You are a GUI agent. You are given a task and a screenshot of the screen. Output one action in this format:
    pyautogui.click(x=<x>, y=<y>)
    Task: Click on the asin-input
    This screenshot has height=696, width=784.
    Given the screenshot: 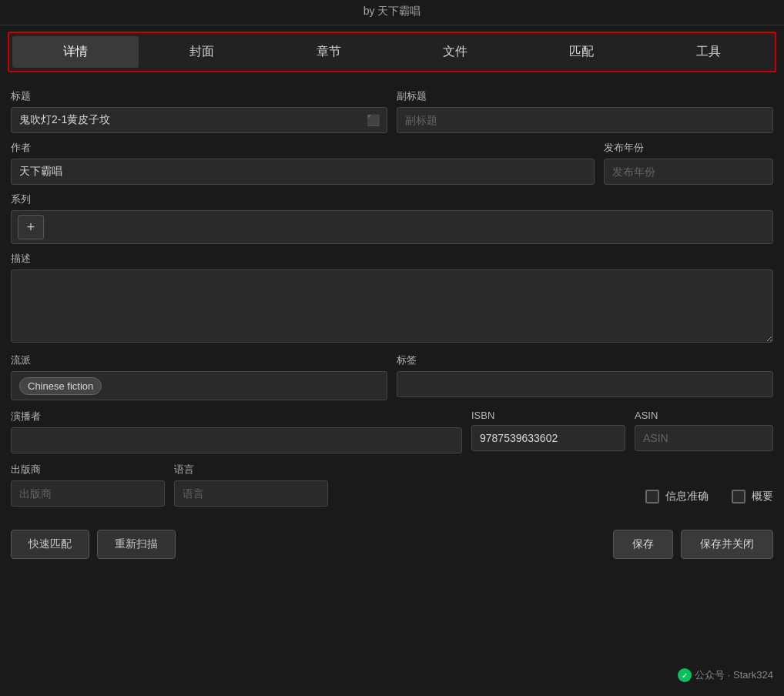 What is the action you would take?
    pyautogui.click(x=704, y=438)
    